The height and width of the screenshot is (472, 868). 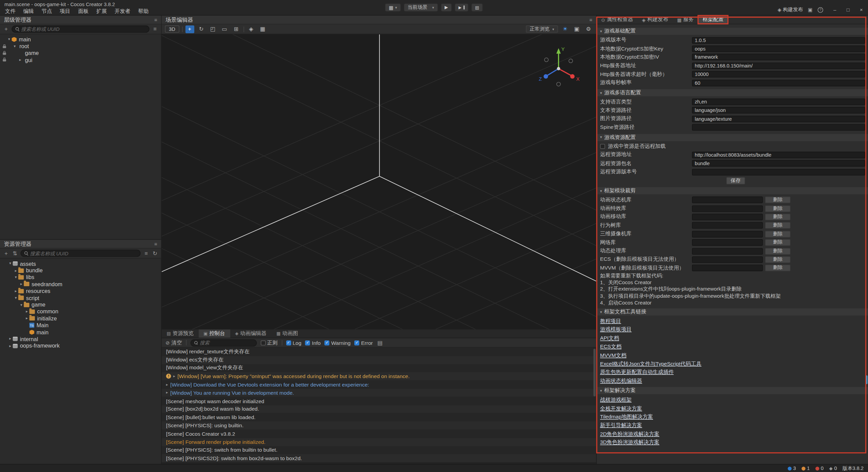 I want to click on solution-link: 战棋游戏框架, so click(x=616, y=399).